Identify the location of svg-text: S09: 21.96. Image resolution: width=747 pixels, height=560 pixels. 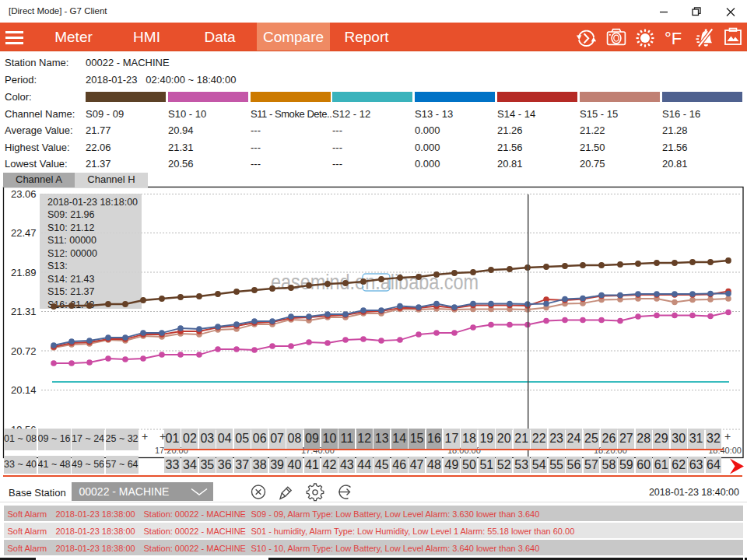
(72, 215).